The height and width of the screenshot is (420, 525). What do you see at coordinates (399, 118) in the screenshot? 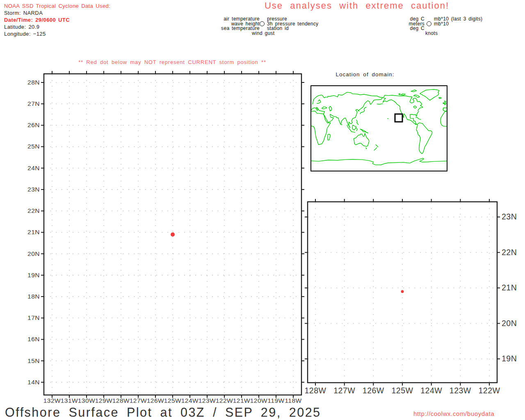
I see `domain-extent-marker` at bounding box center [399, 118].